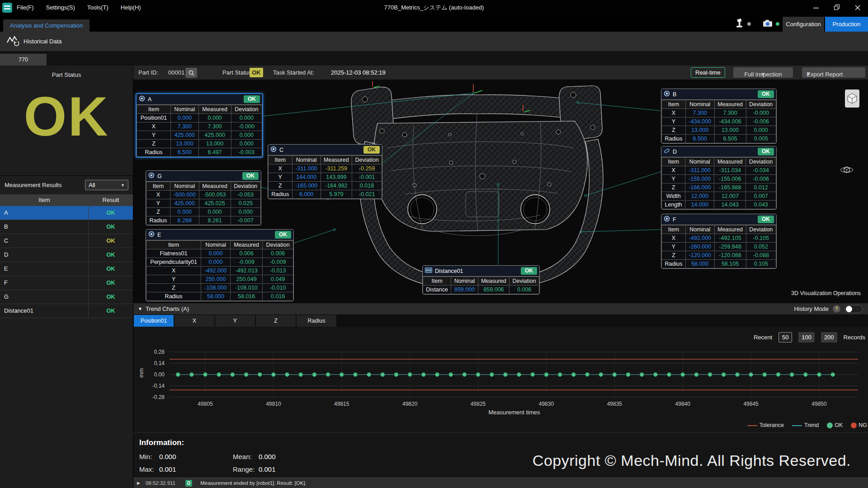 The image size is (868, 488). I want to click on export-report-dropdown: Export Report ▼, so click(834, 72).